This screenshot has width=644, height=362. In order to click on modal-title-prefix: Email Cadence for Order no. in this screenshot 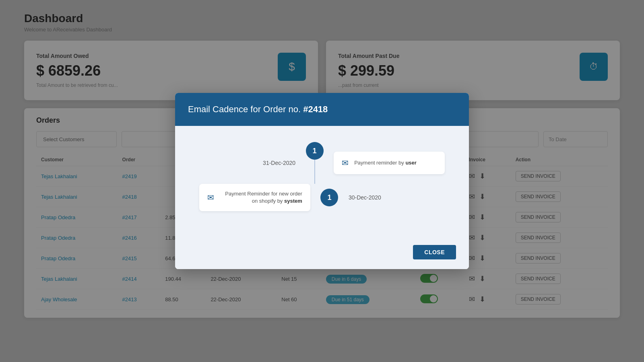, I will do `click(244, 109)`.